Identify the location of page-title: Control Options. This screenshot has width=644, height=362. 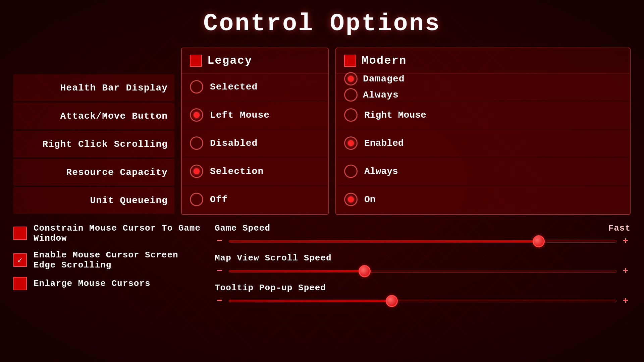
(322, 24).